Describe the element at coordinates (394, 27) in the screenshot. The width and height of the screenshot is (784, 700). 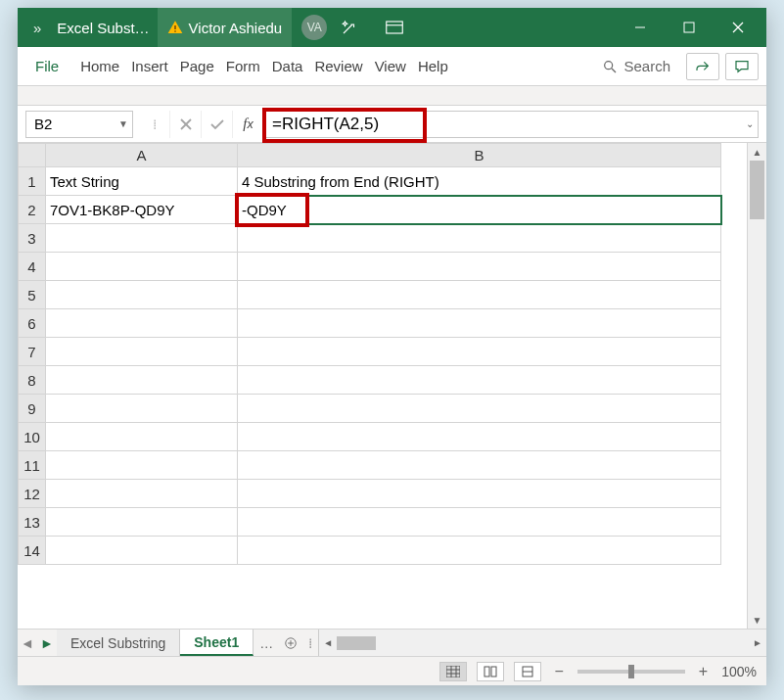
I see `ribbon-display-options` at that location.